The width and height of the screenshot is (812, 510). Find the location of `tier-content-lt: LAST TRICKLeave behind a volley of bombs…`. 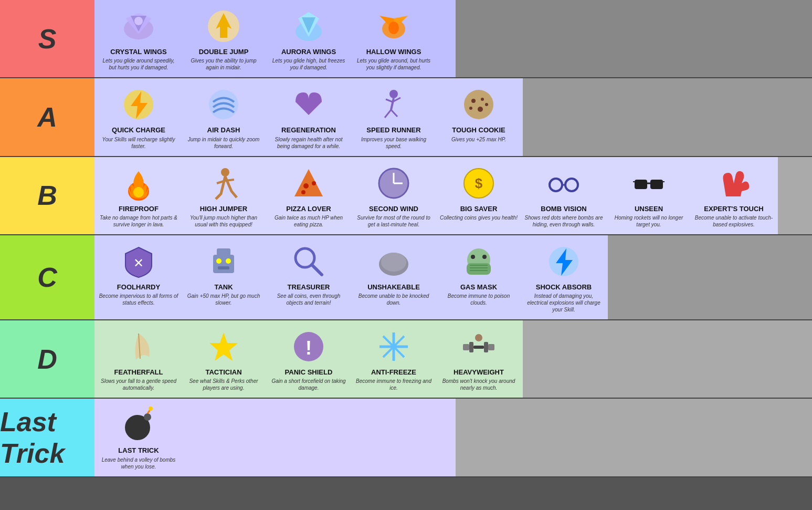

tier-content-lt: LAST TRICKLeave behind a volley of bombs… is located at coordinates (275, 437).